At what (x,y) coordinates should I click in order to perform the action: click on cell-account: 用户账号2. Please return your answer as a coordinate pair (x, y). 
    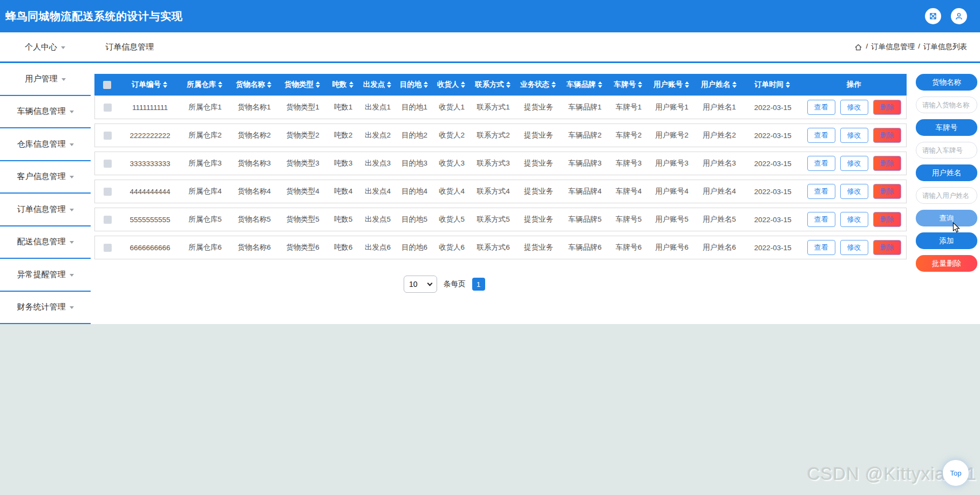
    Looking at the image, I should click on (672, 135).